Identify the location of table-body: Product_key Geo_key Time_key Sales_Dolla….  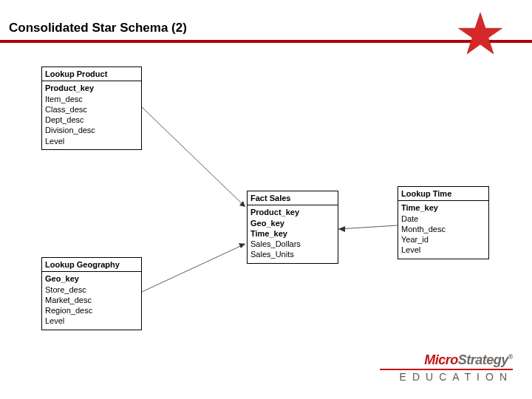
(293, 233).